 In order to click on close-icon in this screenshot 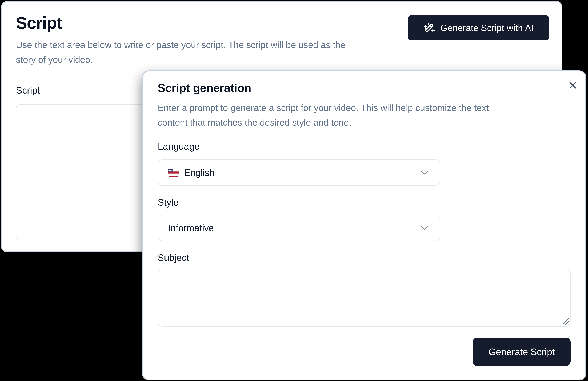, I will do `click(573, 85)`.